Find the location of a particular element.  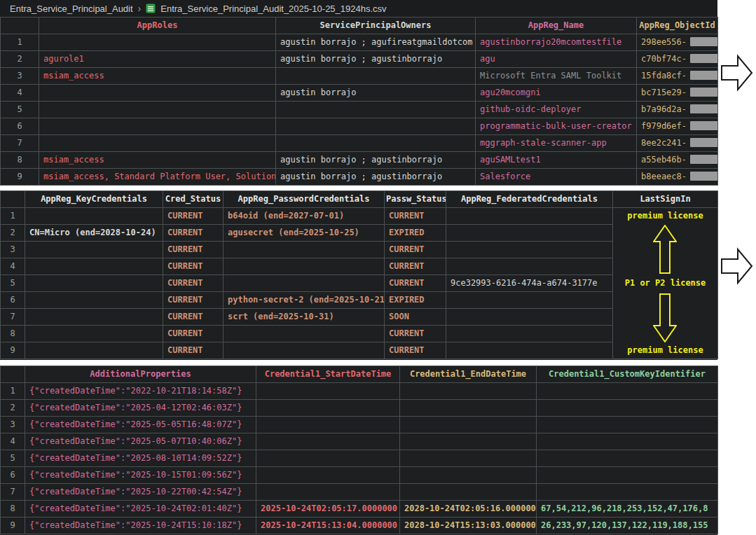

t1-cell-objectid-r2: c70bf74c- is located at coordinates (678, 60).